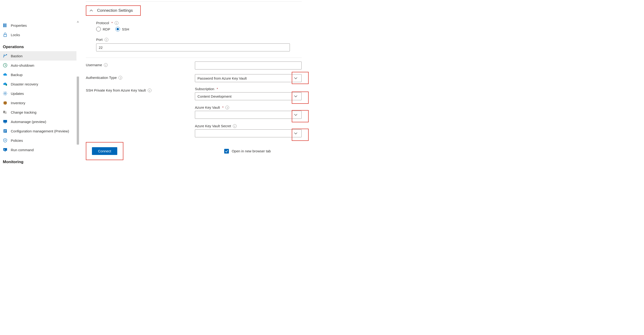 This screenshot has height=335, width=644. Describe the element at coordinates (101, 78) in the screenshot. I see `label-text: Authentication Type` at that location.